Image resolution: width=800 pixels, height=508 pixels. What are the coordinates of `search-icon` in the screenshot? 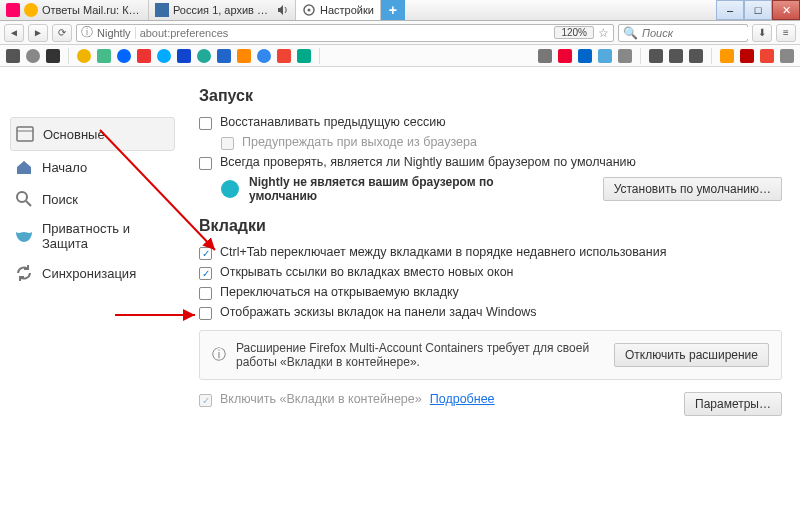 It's located at (24, 199).